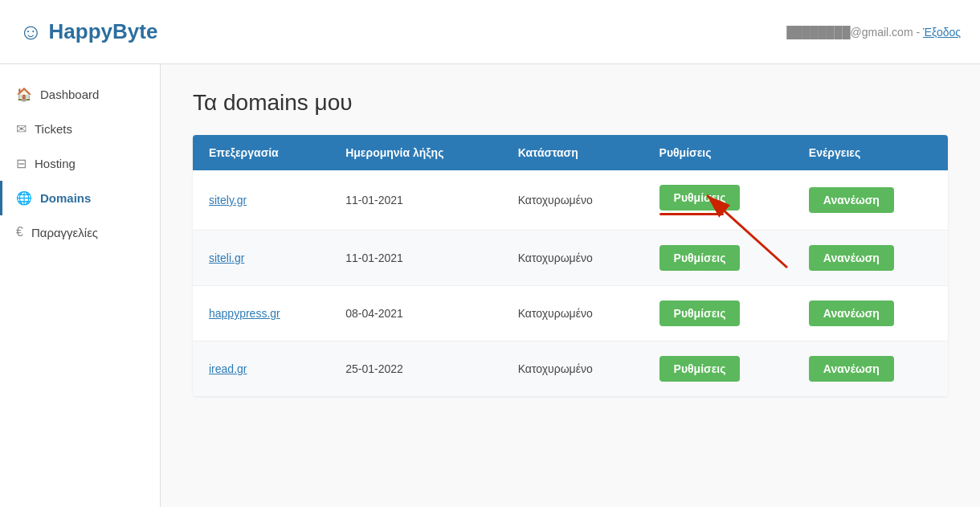 This screenshot has width=980, height=507. What do you see at coordinates (24, 95) in the screenshot?
I see `home-icon: 🏠` at bounding box center [24, 95].